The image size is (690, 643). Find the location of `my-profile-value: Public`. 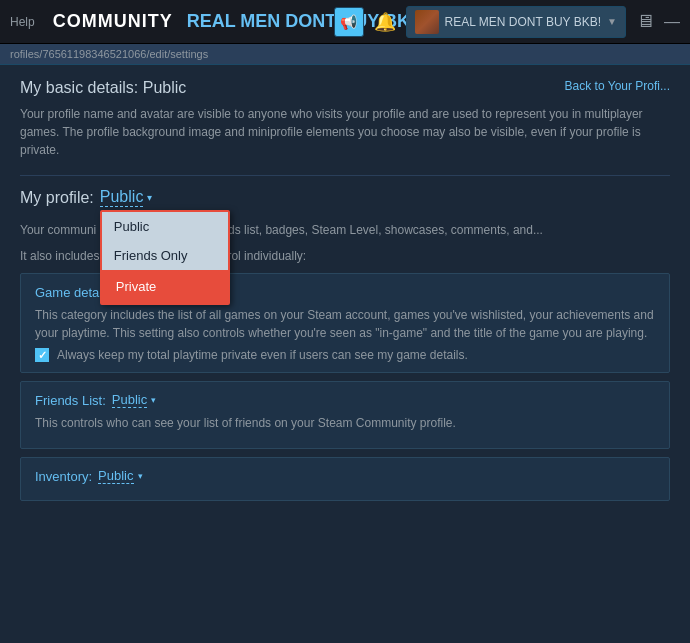

my-profile-value: Public is located at coordinates (122, 198).